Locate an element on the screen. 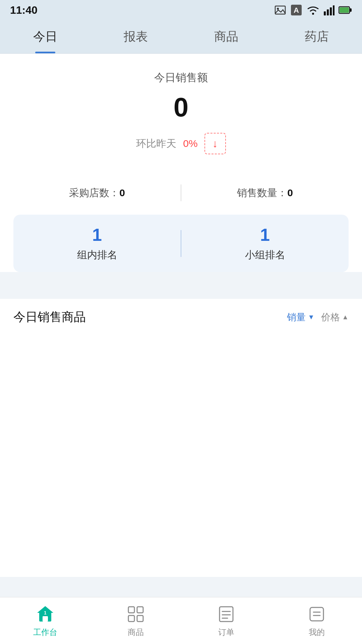  ranking-card: 1 组内排名 1 小组排名 is located at coordinates (181, 244).